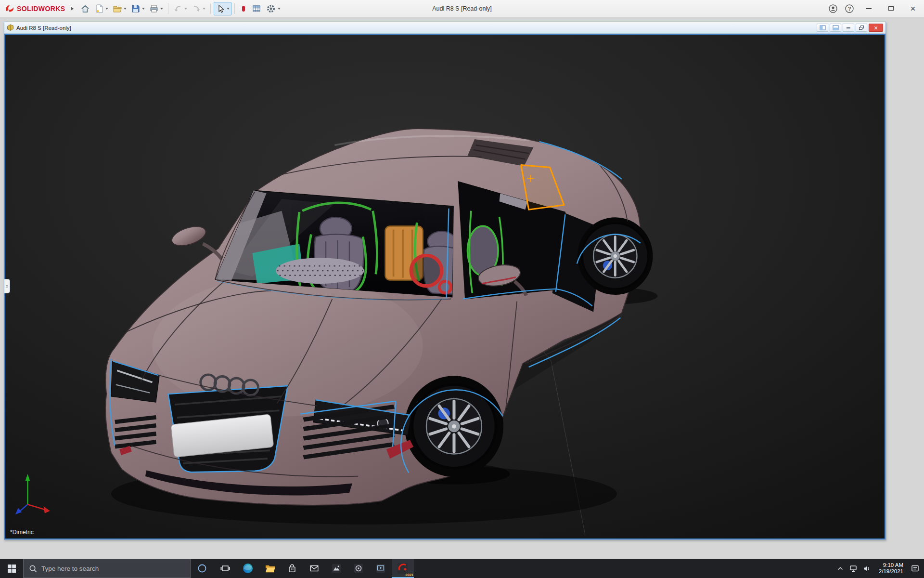  What do you see at coordinates (156, 9) in the screenshot?
I see `print-button` at bounding box center [156, 9].